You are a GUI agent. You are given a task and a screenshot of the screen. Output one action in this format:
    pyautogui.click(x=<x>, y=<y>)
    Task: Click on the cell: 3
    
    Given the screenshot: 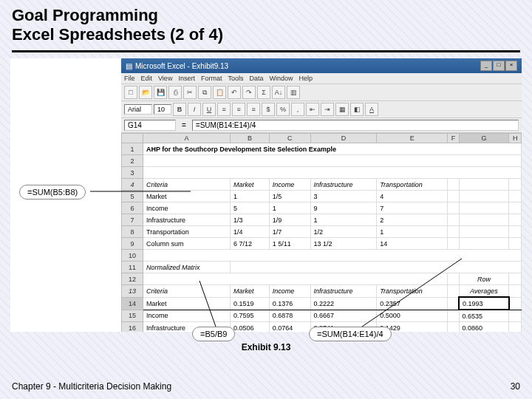 What is the action you would take?
    pyautogui.click(x=344, y=197)
    